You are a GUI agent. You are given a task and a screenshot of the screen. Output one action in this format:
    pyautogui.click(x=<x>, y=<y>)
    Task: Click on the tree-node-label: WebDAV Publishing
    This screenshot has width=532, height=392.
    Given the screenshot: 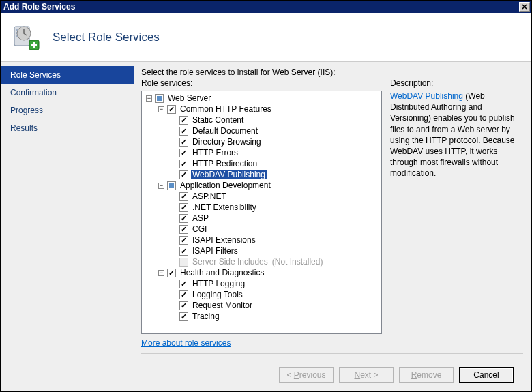 What is the action you would take?
    pyautogui.click(x=229, y=175)
    